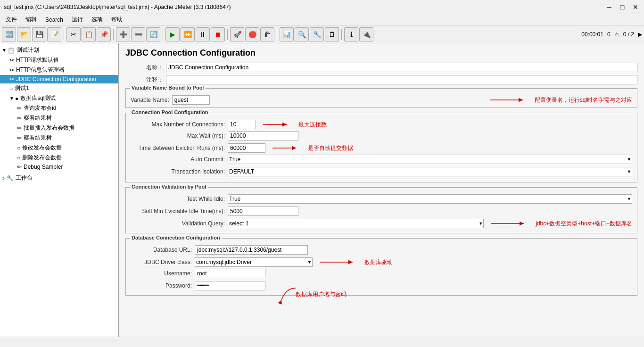  I want to click on tree-item-test-plan: ▼ 📋 测试计划, so click(59, 50).